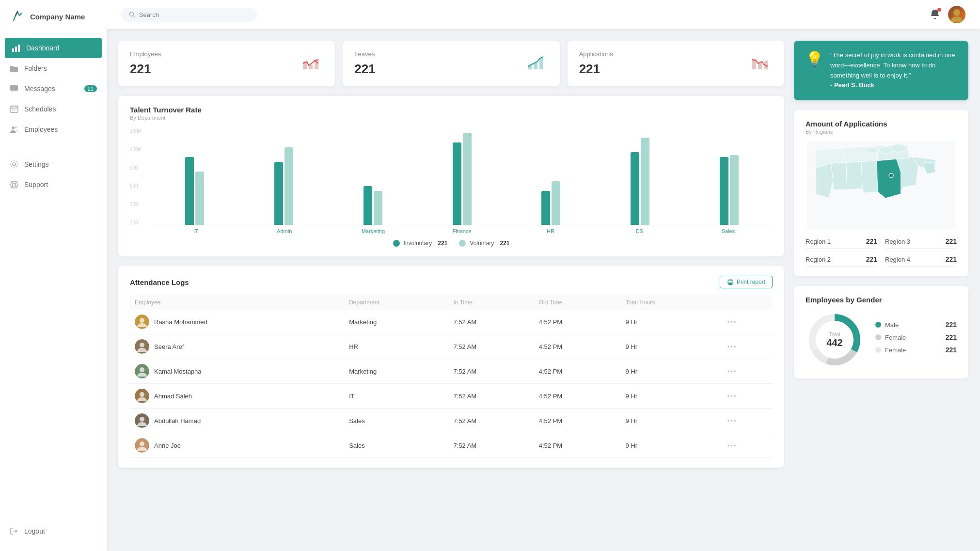  I want to click on sidebar-item-schedules: Schedules, so click(53, 109).